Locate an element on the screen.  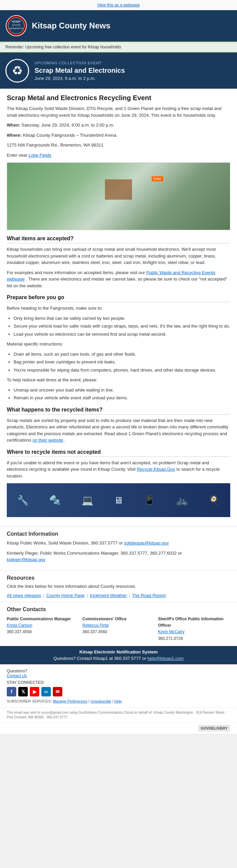
solidwaste-email-link: solidwaste@kitsap.gov is located at coordinates (146, 543).